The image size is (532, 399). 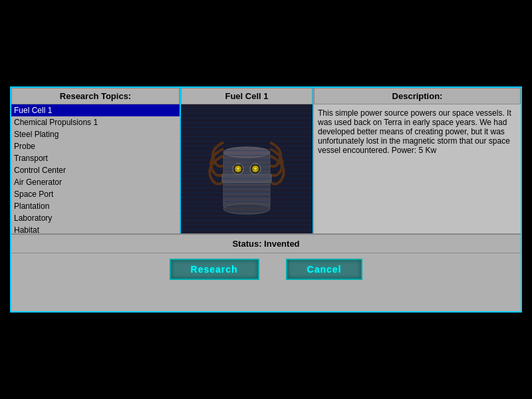 I want to click on cancel-button: Cancel, so click(x=325, y=269).